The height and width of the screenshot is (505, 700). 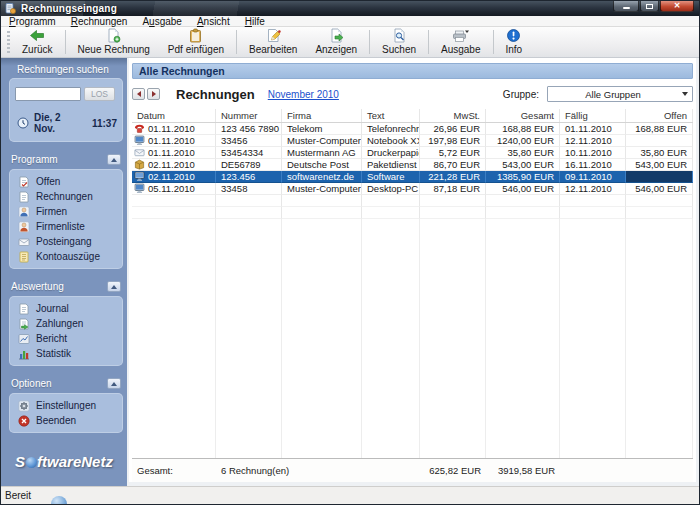 What do you see at coordinates (677, 6) in the screenshot?
I see `close-button: ✕` at bounding box center [677, 6].